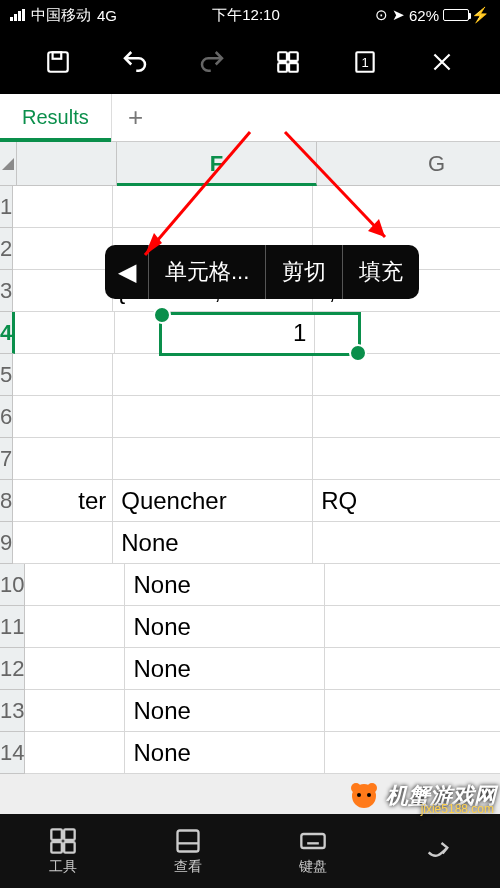  What do you see at coordinates (250, 459) in the screenshot?
I see `grid-row: 7` at bounding box center [250, 459].